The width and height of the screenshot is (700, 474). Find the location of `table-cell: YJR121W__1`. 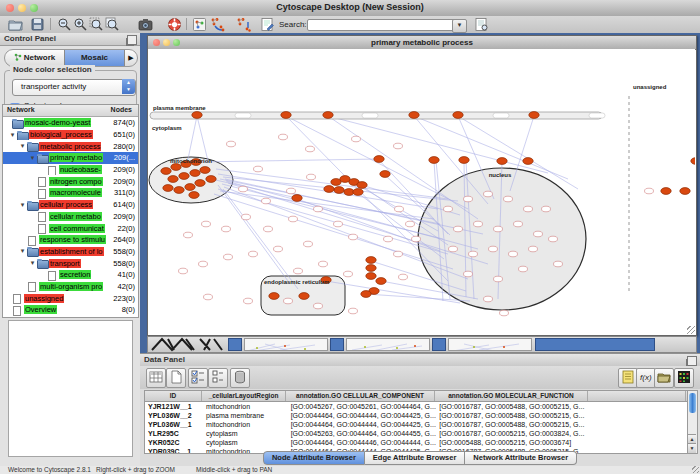

table-cell: YJR121W__1 is located at coordinates (174, 406).